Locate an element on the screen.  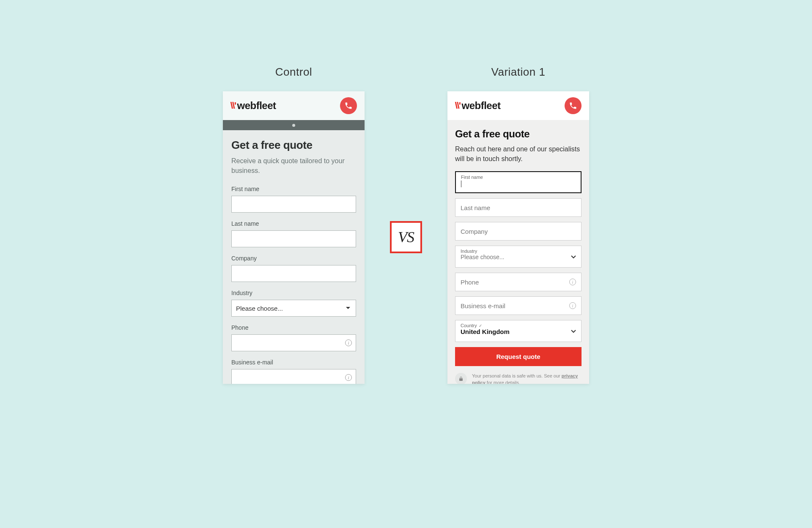
email-input is located at coordinates (294, 376).